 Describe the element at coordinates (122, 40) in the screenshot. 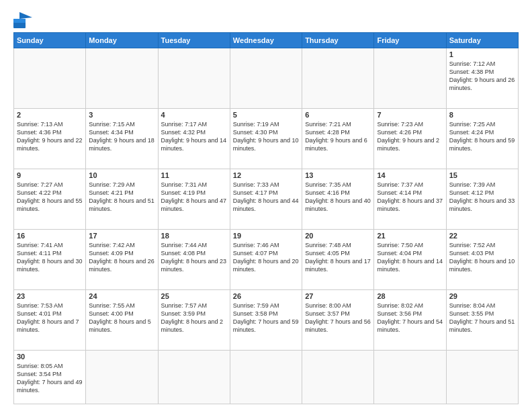

I see `day-header-monday: Monday` at that location.